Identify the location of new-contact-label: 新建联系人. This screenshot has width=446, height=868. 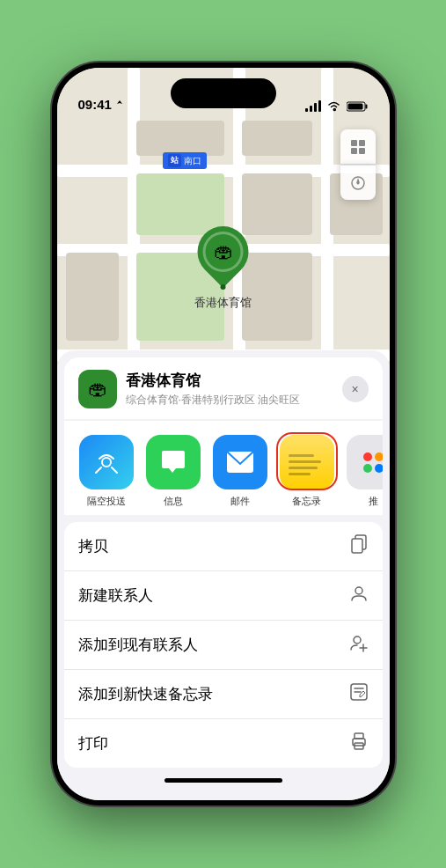
(116, 595).